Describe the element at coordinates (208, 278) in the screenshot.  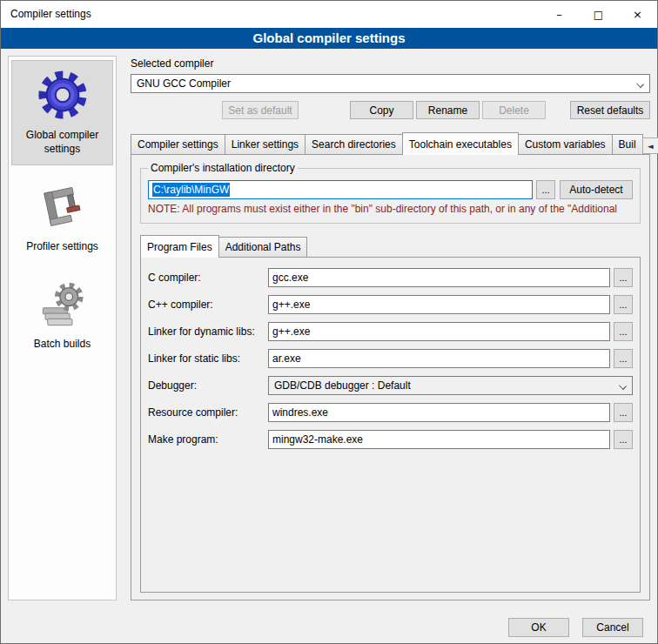
I see `c-compiler-label: C compiler:` at that location.